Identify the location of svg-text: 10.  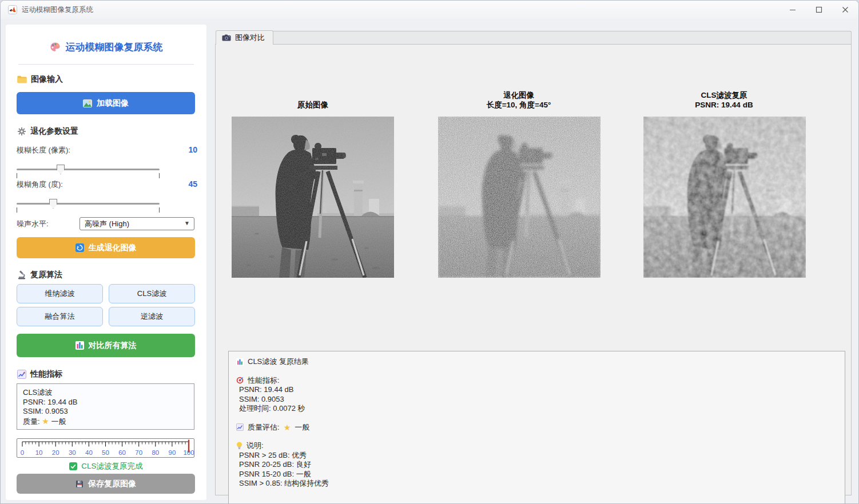
(39, 453).